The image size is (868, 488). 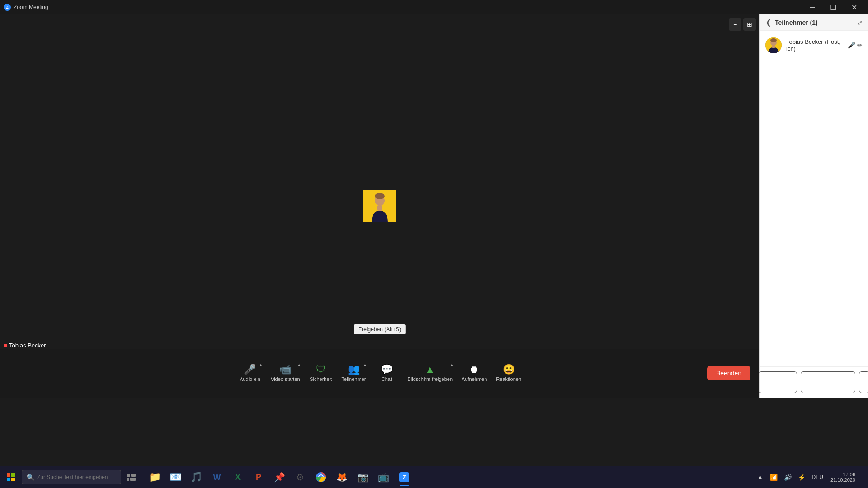 I want to click on taskbar-clock: 17:06 21.10.2020, so click(x=843, y=477).